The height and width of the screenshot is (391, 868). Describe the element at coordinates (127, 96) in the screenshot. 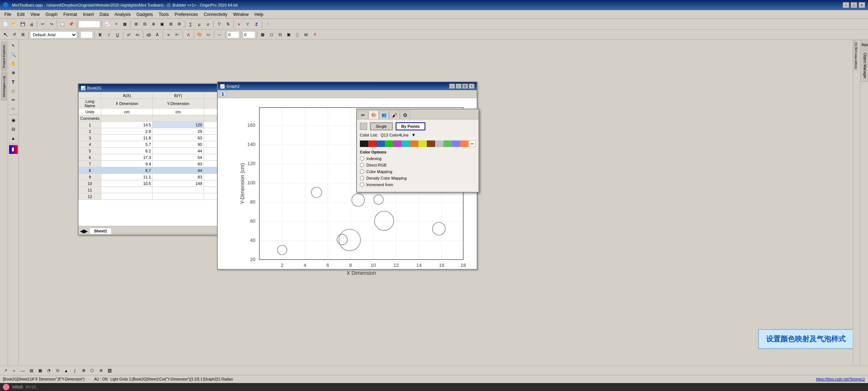

I see `col-a-header: A(X)` at that location.